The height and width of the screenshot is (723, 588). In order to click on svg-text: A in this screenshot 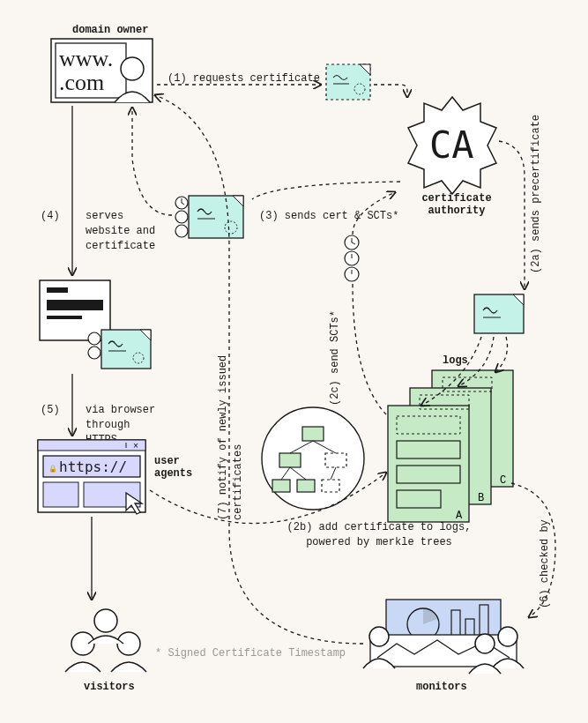, I will do `click(459, 516)`.